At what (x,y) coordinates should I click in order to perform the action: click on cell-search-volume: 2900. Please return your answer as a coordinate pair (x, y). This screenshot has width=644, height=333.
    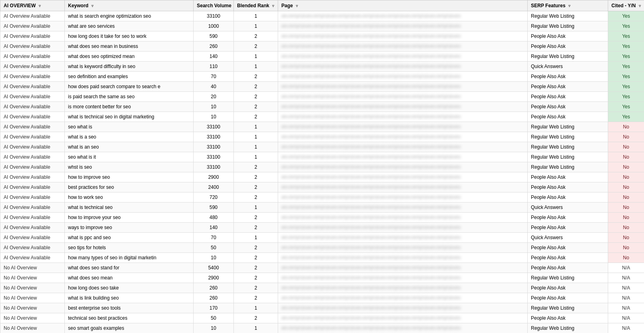
    Looking at the image, I should click on (214, 278).